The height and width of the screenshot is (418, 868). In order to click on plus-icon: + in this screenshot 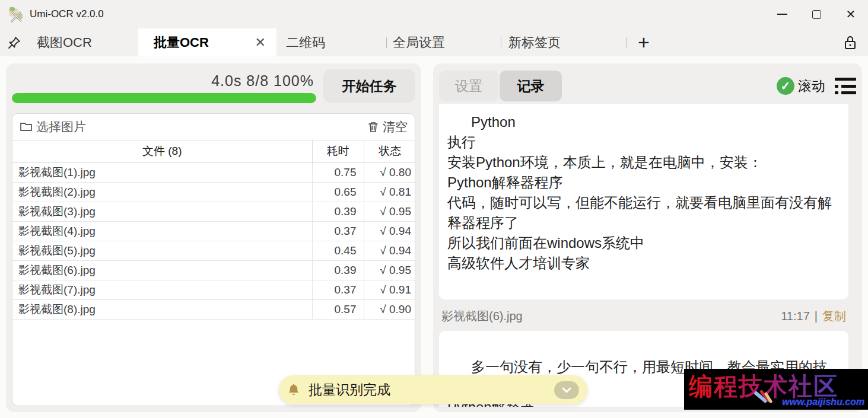, I will do `click(644, 43)`.